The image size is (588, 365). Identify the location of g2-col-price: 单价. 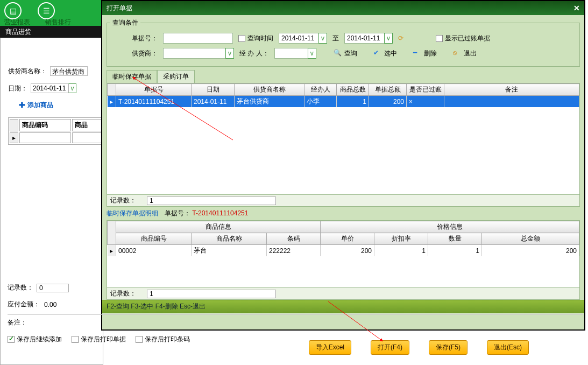
(348, 239).